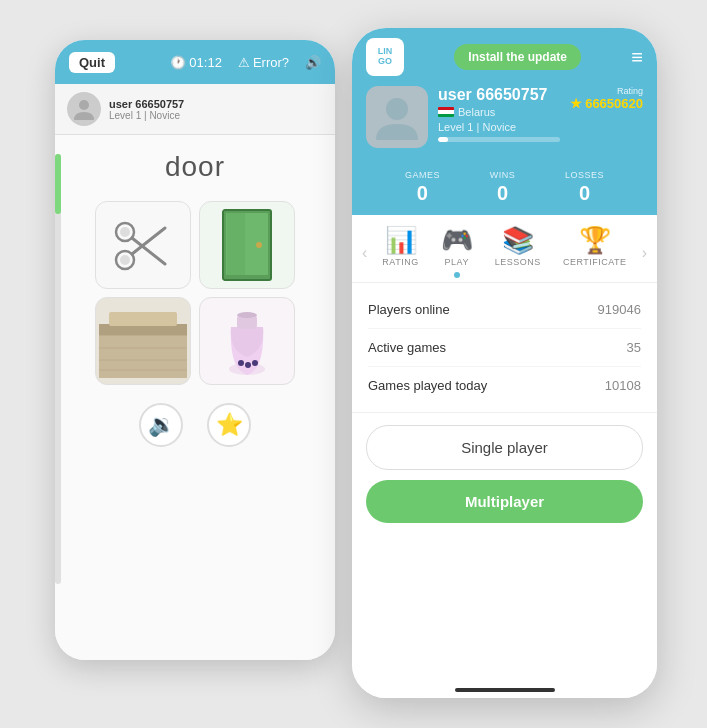  Describe the element at coordinates (146, 104) in the screenshot. I see `username-small: user 66650757` at that location.